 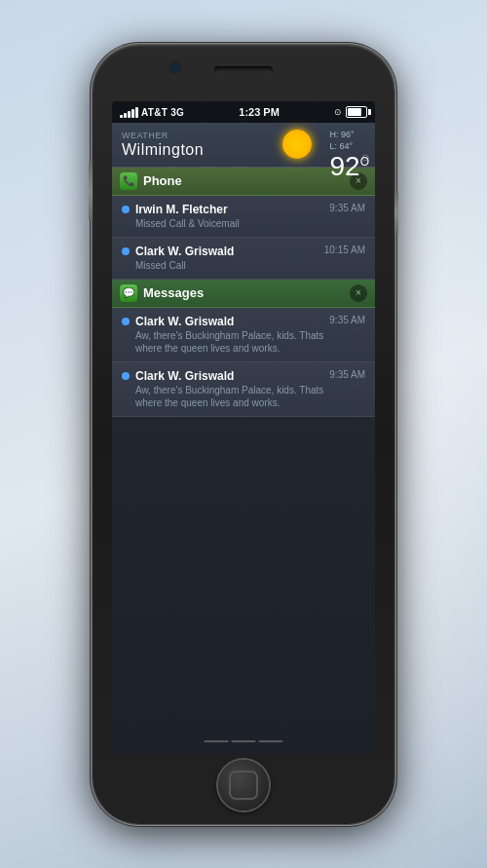 I want to click on message-time-2: 9:35 AM, so click(x=347, y=374).